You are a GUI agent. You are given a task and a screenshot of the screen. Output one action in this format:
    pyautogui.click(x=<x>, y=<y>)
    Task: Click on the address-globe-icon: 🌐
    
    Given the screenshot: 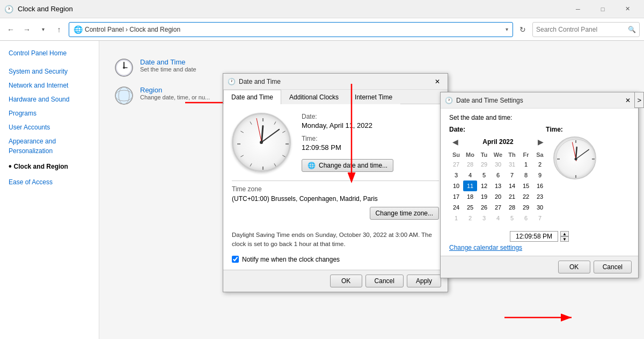 What is the action you would take?
    pyautogui.click(x=78, y=30)
    